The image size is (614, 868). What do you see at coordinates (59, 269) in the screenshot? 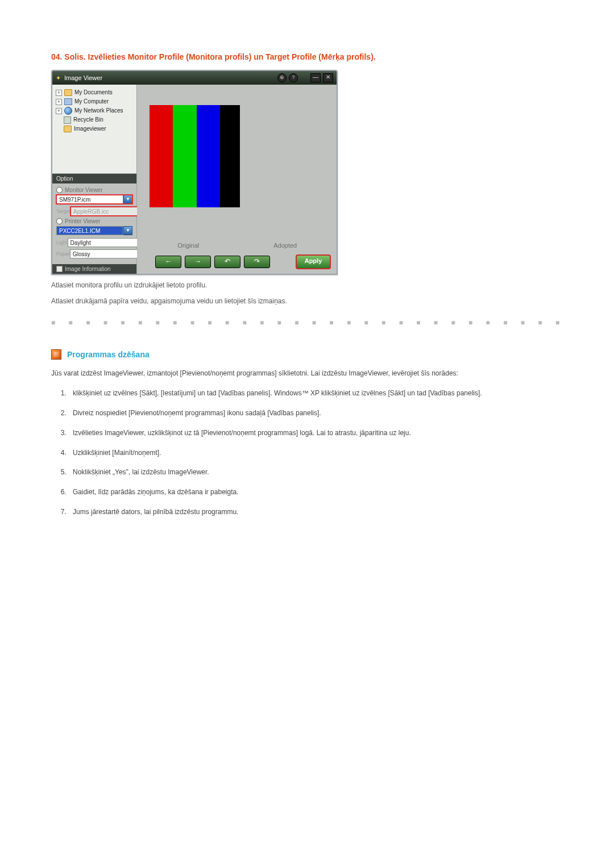
I see `checkbox-icon` at bounding box center [59, 269].